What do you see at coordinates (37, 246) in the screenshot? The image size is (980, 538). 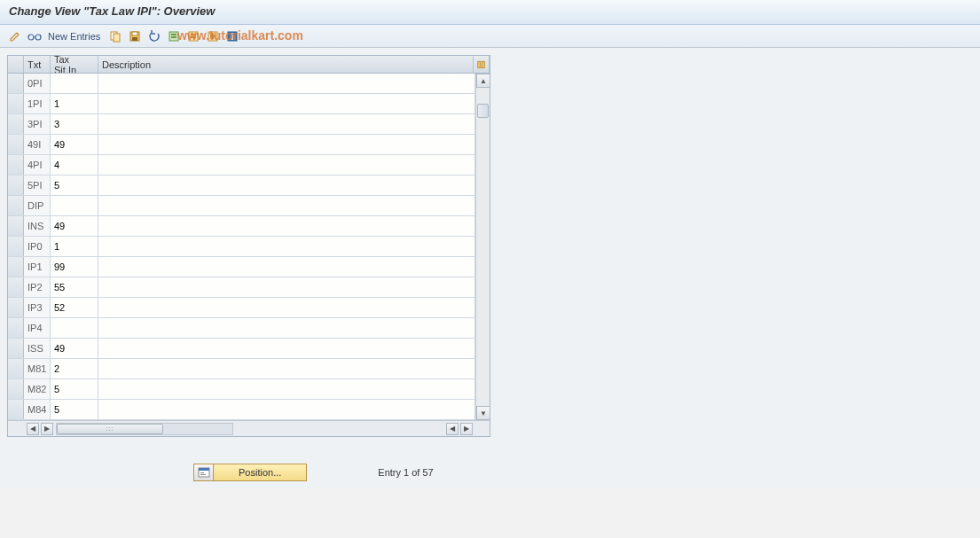 I see `cell-txt: IP0` at bounding box center [37, 246].